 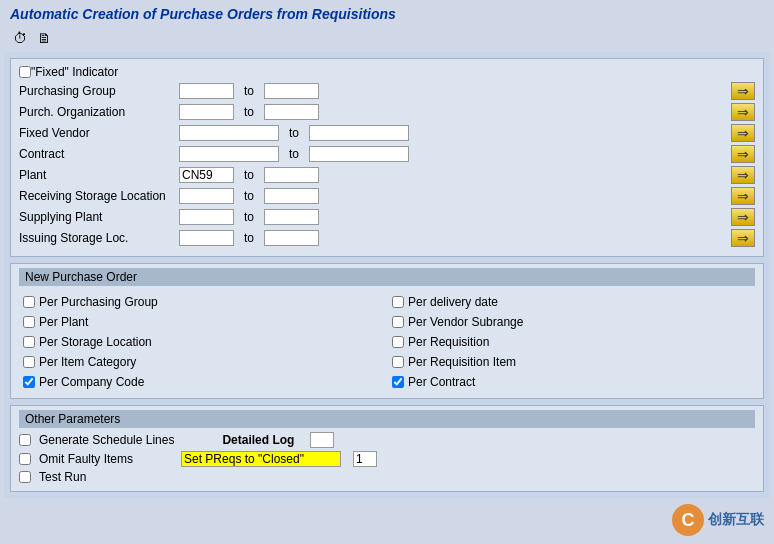 What do you see at coordinates (448, 342) in the screenshot?
I see `per-requisition-label: Per Requisition` at bounding box center [448, 342].